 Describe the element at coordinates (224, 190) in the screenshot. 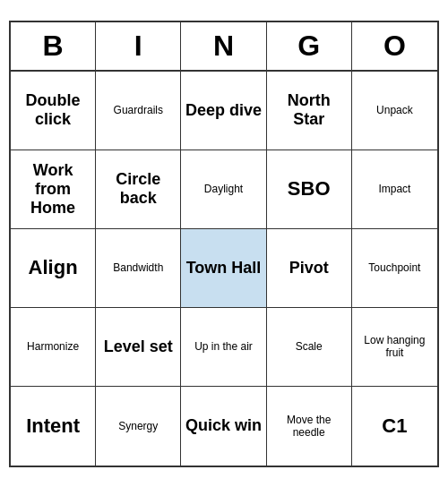

I see `bingo-cell-7: Daylight` at that location.